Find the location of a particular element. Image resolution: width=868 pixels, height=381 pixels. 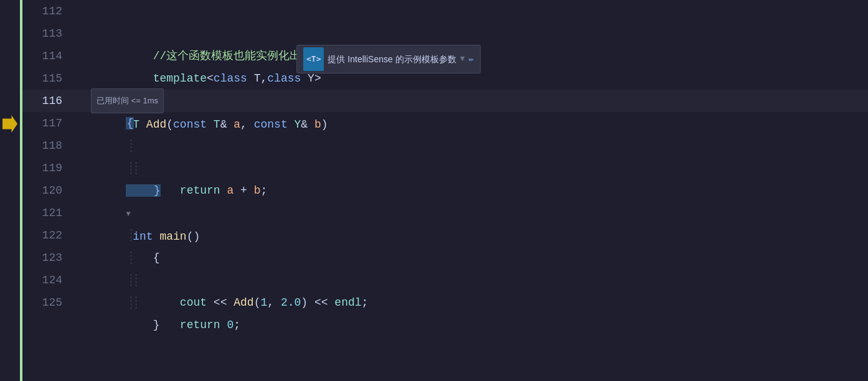

table-row: 120 ▼ int main() is located at coordinates (445, 190).